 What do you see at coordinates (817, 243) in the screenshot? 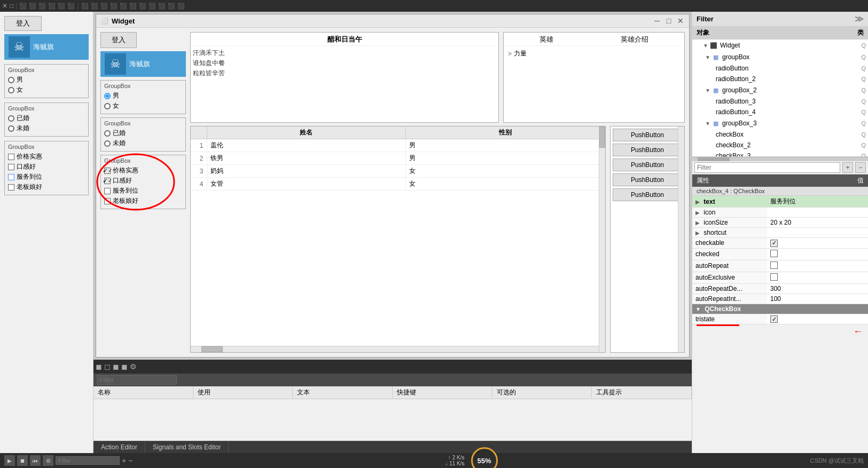
I see `prop-value-checkable: ✓` at bounding box center [817, 243].